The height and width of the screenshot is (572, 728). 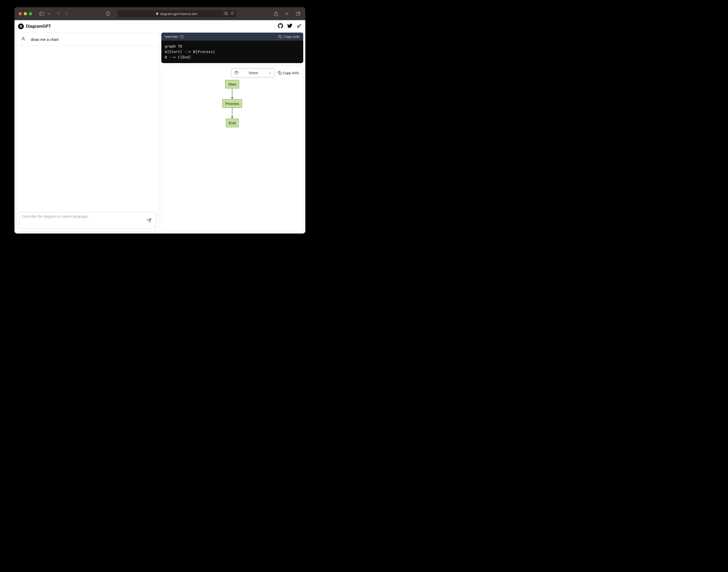 I want to click on key-icon, so click(x=299, y=26).